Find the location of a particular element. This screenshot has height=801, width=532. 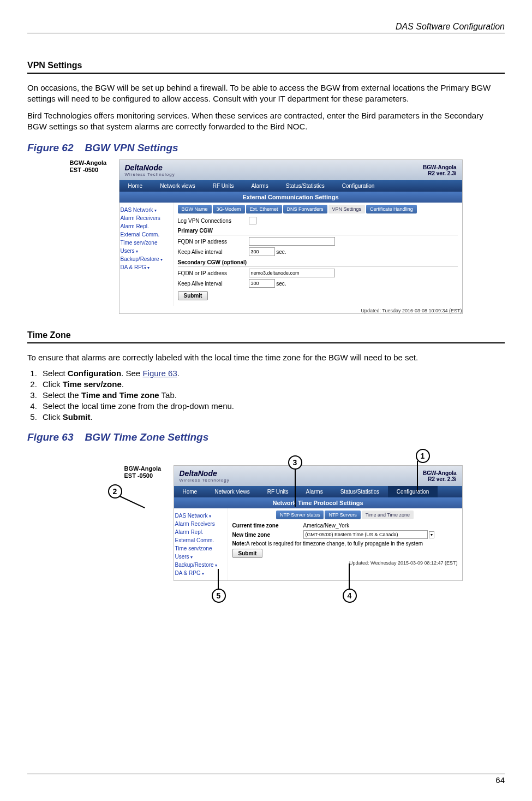

subtab-dns-forwarders: DNS Forwarders is located at coordinates (306, 209).